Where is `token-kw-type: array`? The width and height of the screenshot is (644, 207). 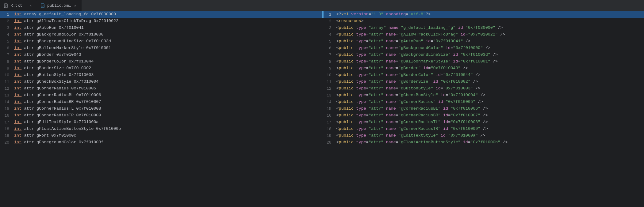
token-kw-type: array is located at coordinates (30, 14).